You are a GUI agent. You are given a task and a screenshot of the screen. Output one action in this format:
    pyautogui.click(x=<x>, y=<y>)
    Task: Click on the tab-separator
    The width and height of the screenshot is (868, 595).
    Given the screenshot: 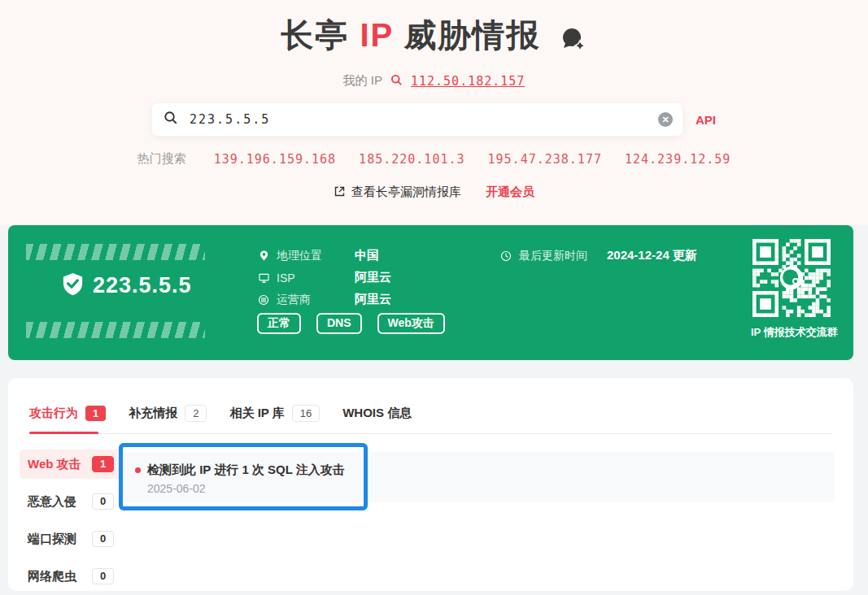 What is the action you would take?
    pyautogui.click(x=431, y=434)
    